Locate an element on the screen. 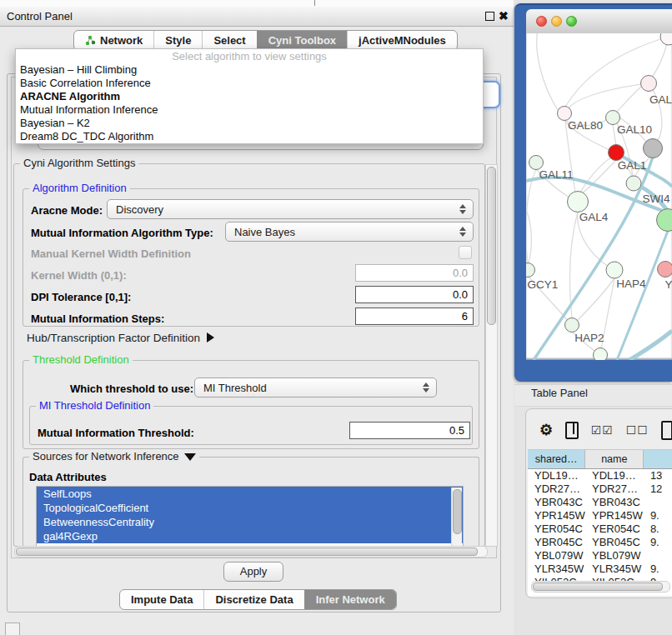 The image size is (672, 635). list-scrollbar is located at coordinates (457, 517).